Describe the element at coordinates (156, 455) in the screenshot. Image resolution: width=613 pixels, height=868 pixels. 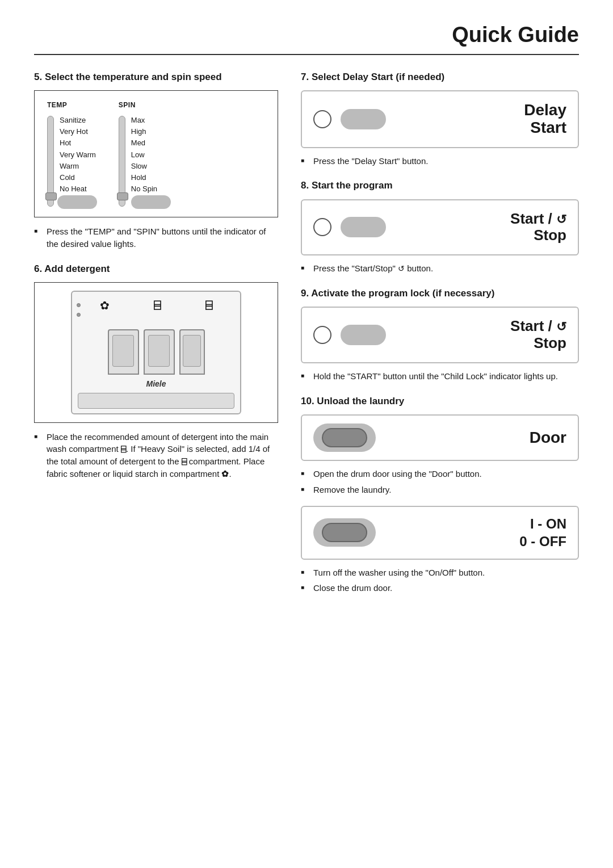
I see `section-6-bullet-1: Place the recommended amount of detergen…` at that location.